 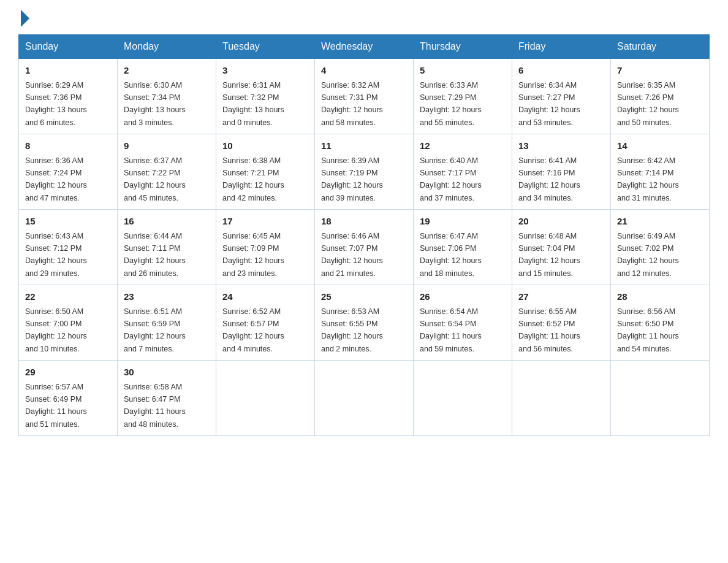 I want to click on week-row-1: 8 Sunrise: 6:36 AMSunset: 7:24 PMDayligh…, so click(x=364, y=172).